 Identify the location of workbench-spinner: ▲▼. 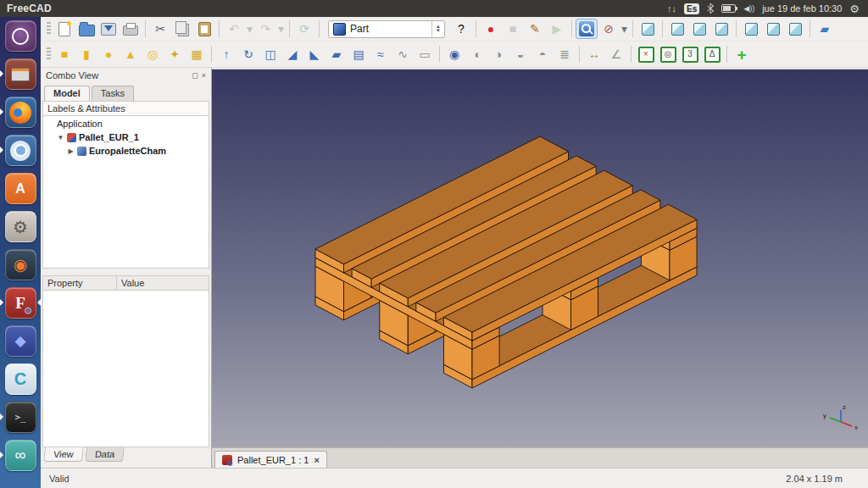
(437, 29).